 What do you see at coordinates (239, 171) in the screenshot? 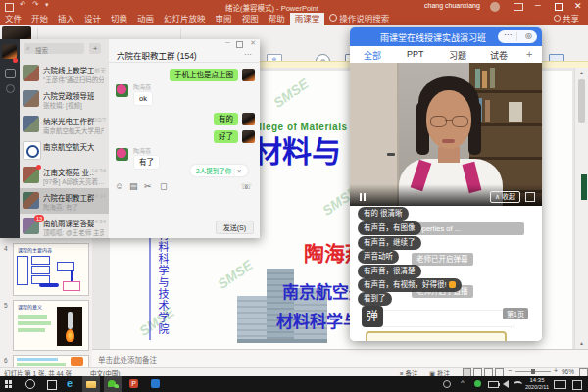
I see `dismiss-icon: ✕` at bounding box center [239, 171].